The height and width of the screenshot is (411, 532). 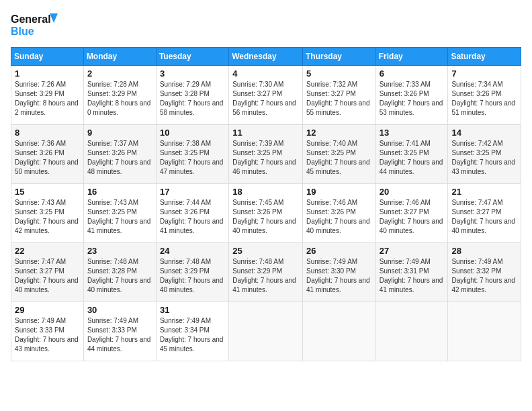 What do you see at coordinates (192, 133) in the screenshot?
I see `day-number: 10` at bounding box center [192, 133].